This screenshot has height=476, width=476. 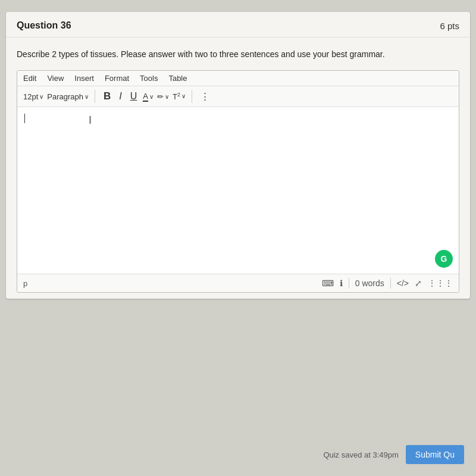 What do you see at coordinates (65, 96) in the screenshot?
I see `paragraph-style-value: Paragraph` at bounding box center [65, 96].